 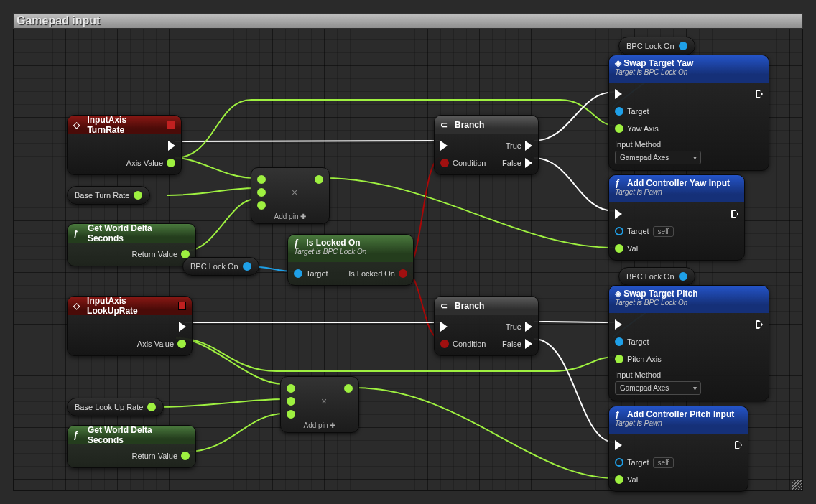 What do you see at coordinates (797, 485) in the screenshot?
I see `resize-grip` at bounding box center [797, 485].